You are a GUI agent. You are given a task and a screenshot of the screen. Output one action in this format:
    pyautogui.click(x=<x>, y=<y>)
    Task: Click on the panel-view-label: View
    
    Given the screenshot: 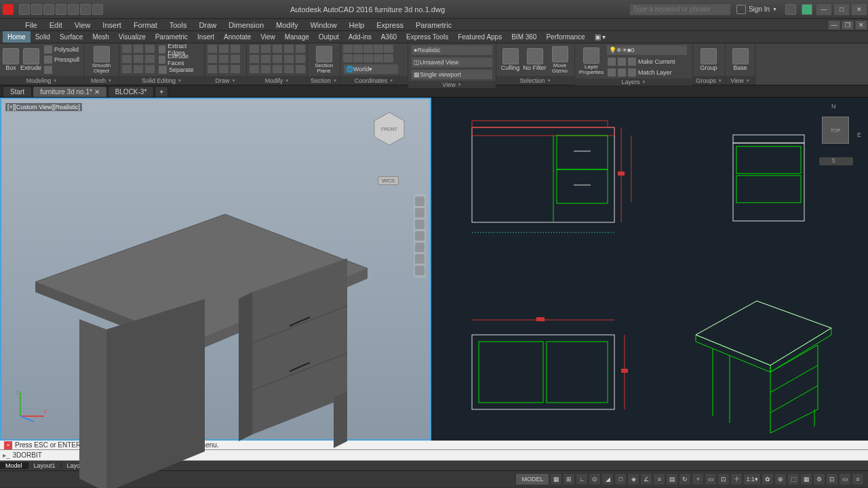 What is the action you would take?
    pyautogui.click(x=452, y=85)
    